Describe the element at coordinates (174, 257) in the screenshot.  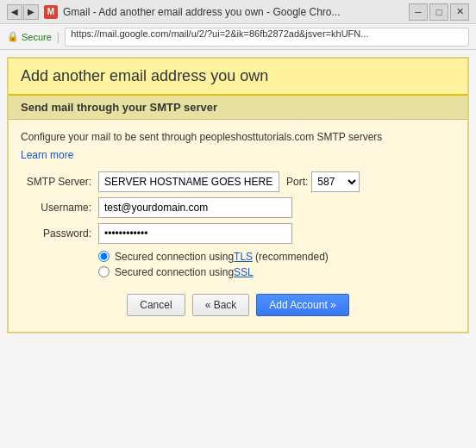
I see `tls-label-pre: Secured connection using` at that location.